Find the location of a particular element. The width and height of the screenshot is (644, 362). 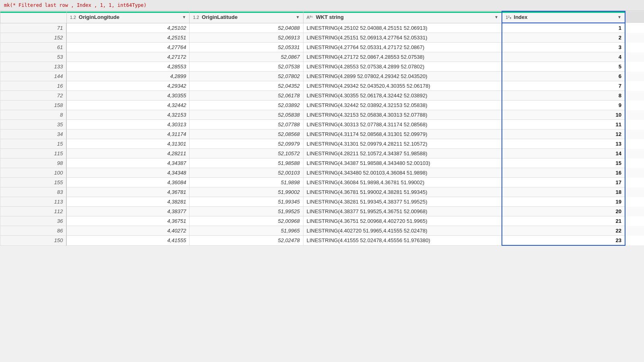

col-header-wkt: Aᴮᶜ WKT string ▼ is located at coordinates (402, 17).